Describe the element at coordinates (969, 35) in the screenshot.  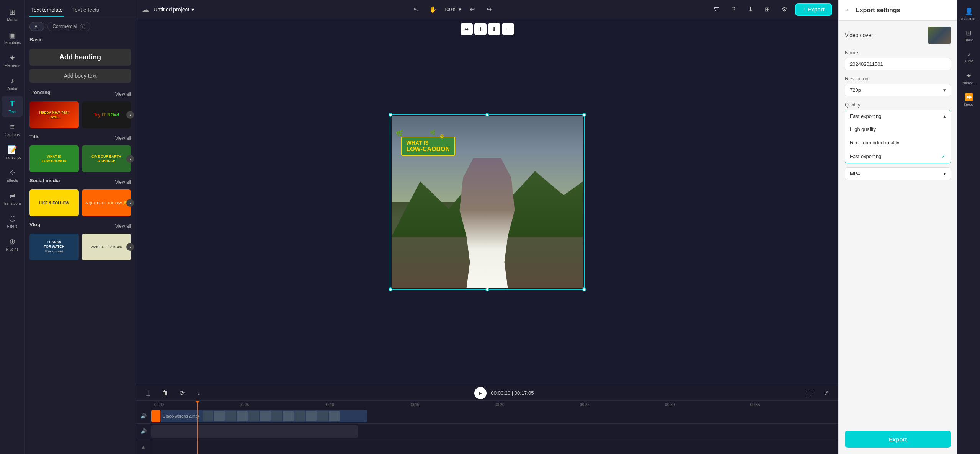
I see `far-right-basic: ⊞ Basic` at that location.